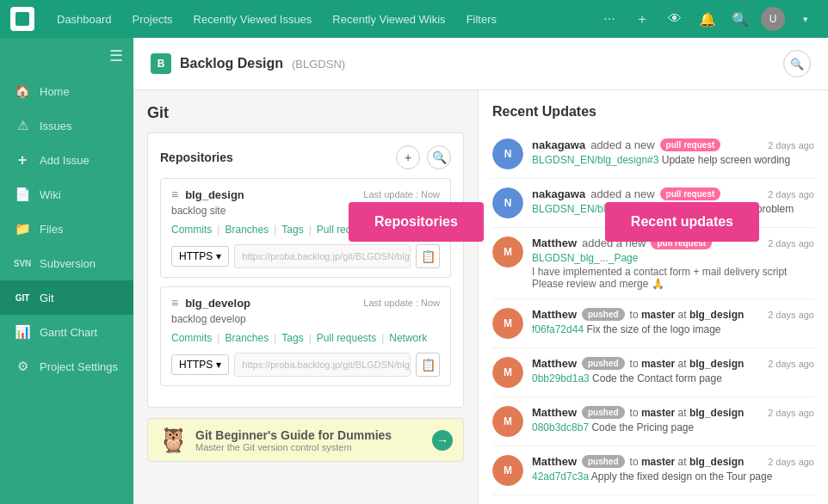 The height and width of the screenshot is (504, 828). What do you see at coordinates (482, 19) in the screenshot?
I see `nav-filters: Filters` at bounding box center [482, 19].